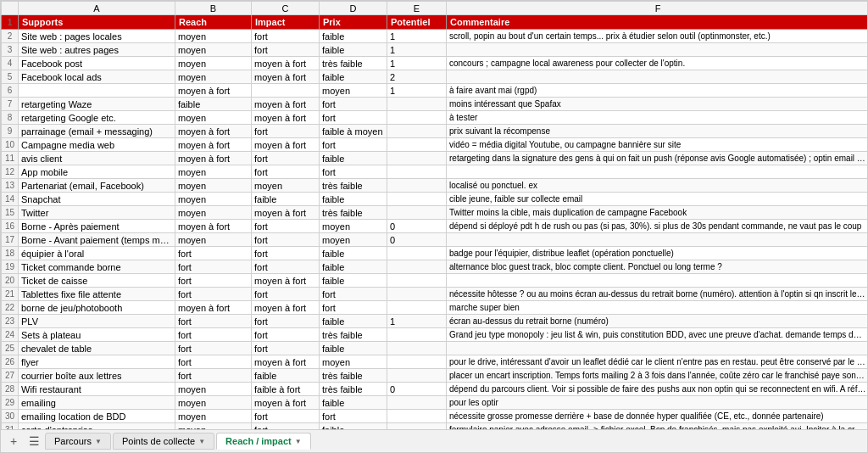 The height and width of the screenshot is (453, 868). I want to click on cell-24-c: fort, so click(286, 335).